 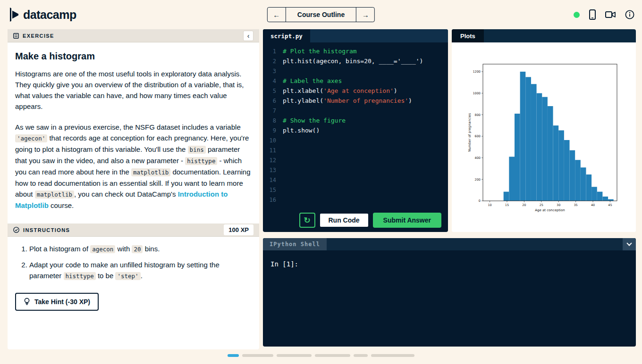 I want to click on text-span: to be, so click(x=106, y=275).